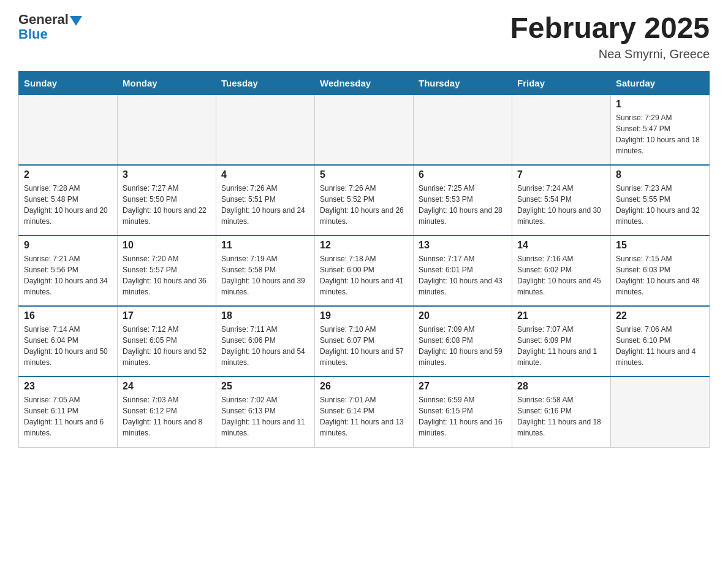  Describe the element at coordinates (463, 245) in the screenshot. I see `day-number: 13` at that location.